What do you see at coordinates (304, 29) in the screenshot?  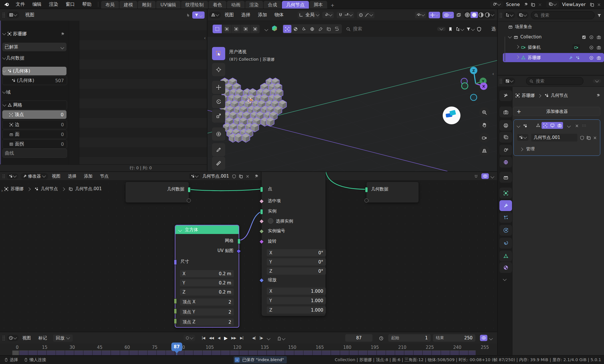 I see `viewport-toggle-droplet` at bounding box center [304, 29].